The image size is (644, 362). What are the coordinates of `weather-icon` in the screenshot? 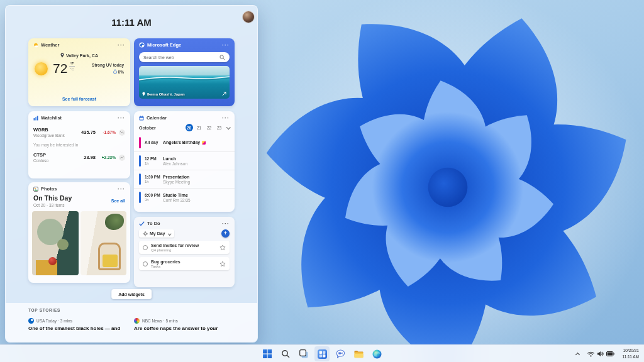 It's located at (36, 45).